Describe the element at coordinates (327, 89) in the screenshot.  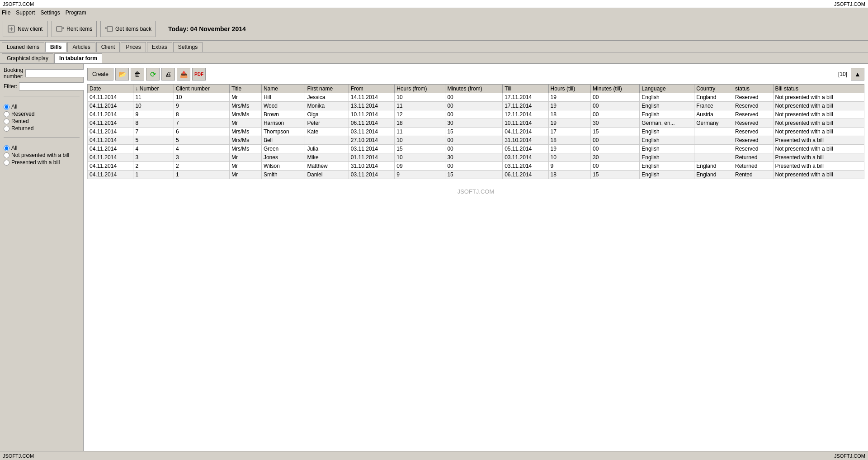
I see `col-header: First name` at that location.